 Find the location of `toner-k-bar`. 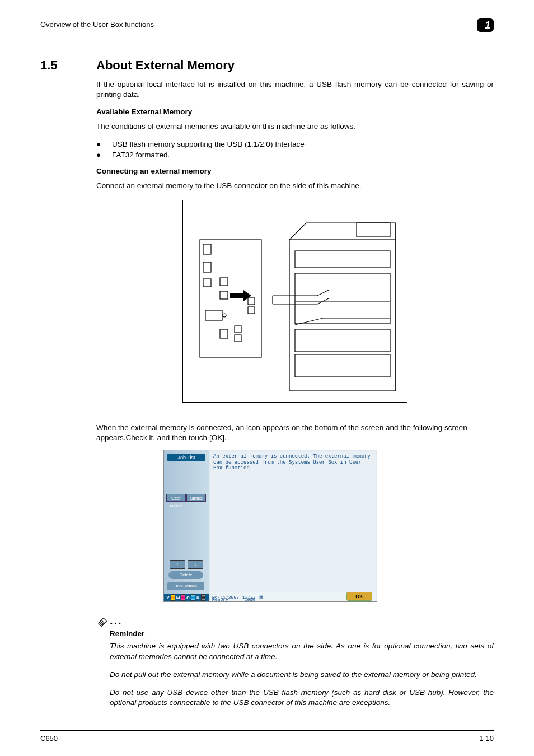

toner-k-bar is located at coordinates (203, 598).